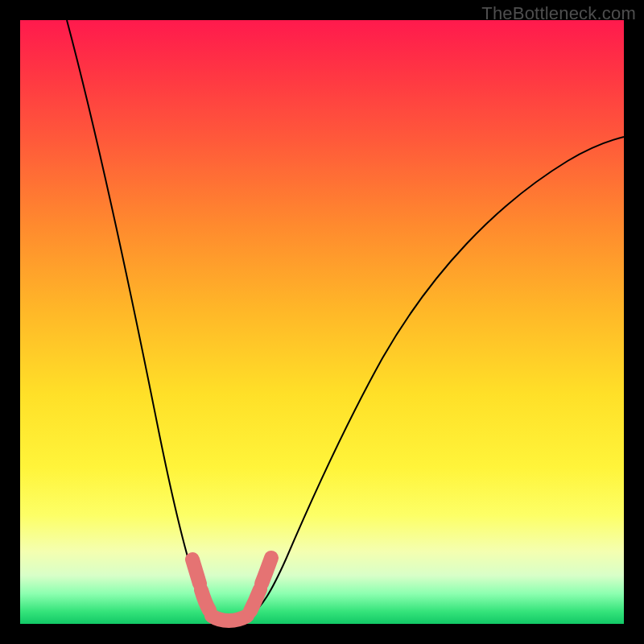 The width and height of the screenshot is (644, 644). What do you see at coordinates (266, 571) in the screenshot?
I see `accent-right-upper` at bounding box center [266, 571].